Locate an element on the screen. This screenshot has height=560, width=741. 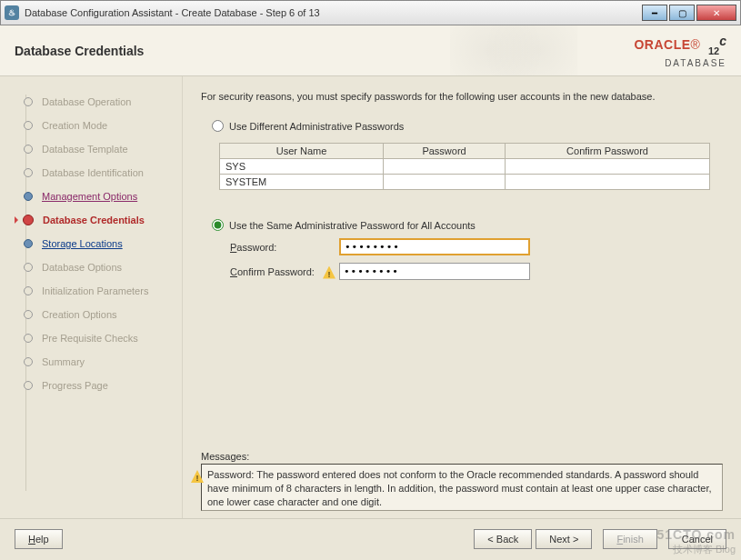
help-button: Help is located at coordinates (38, 539).